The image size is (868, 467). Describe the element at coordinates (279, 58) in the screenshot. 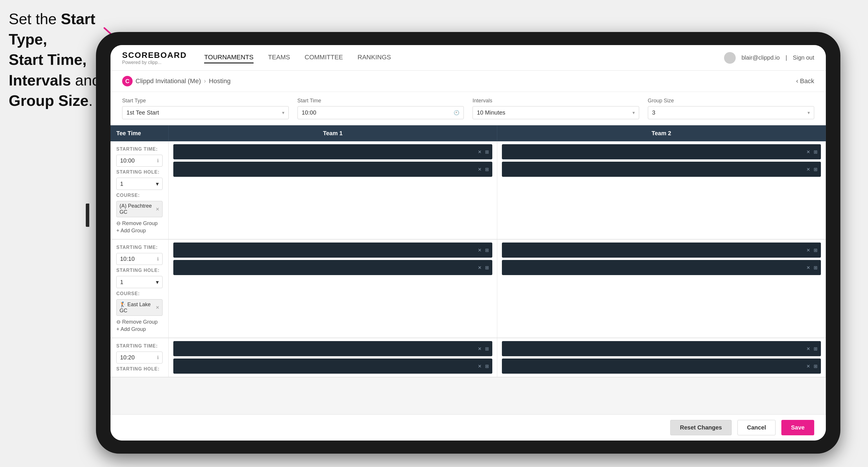

I see `nav-teams: TEAMS` at that location.